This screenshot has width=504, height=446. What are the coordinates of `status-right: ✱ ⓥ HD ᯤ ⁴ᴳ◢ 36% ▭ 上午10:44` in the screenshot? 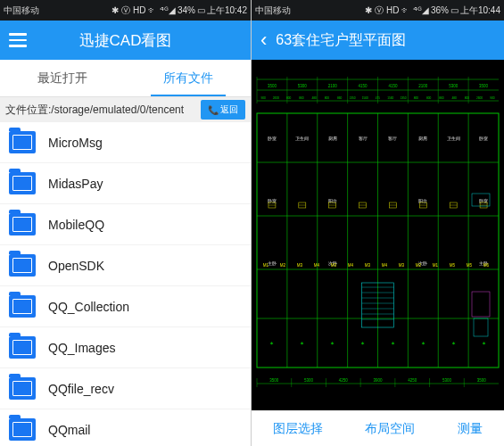 It's located at (433, 11).